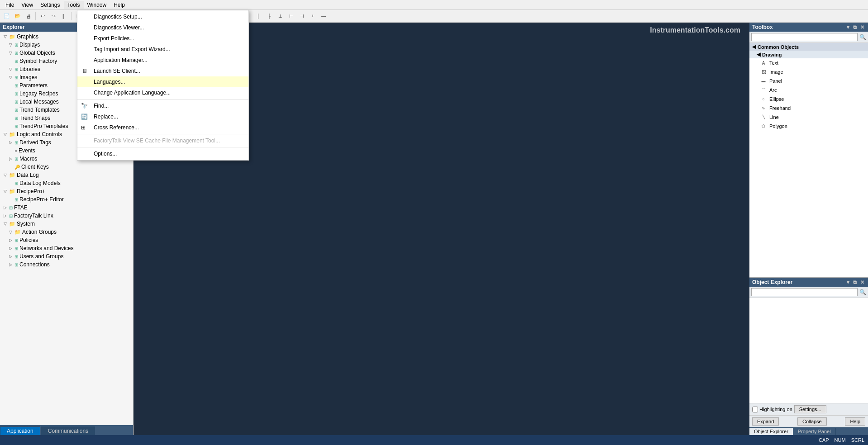 The image size is (868, 445). I want to click on toolbox-item-arc: ⌒ Arc, so click(809, 90).